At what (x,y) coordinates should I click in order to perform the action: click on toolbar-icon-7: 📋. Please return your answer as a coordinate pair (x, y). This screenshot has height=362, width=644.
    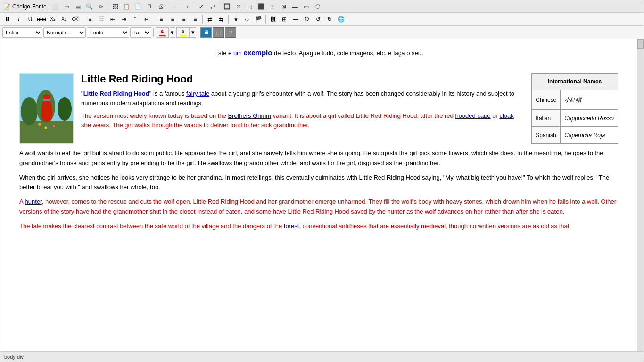
    Looking at the image, I should click on (127, 7).